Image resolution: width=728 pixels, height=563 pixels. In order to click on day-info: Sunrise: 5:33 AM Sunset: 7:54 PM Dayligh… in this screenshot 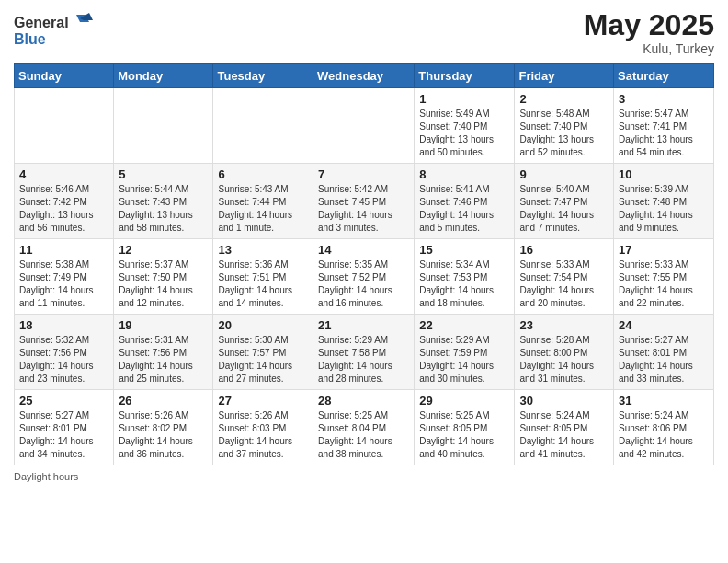, I will do `click(564, 284)`.